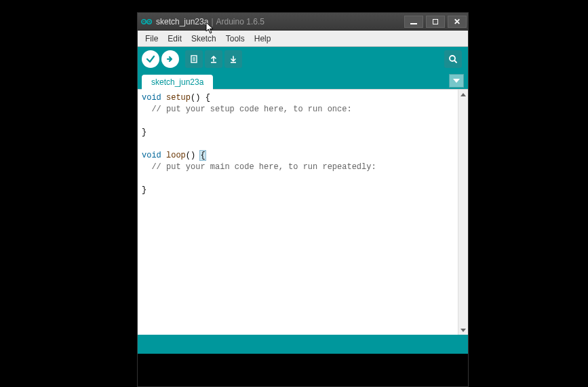  Describe the element at coordinates (456, 81) in the screenshot. I see `chevron-down-icon` at that location.